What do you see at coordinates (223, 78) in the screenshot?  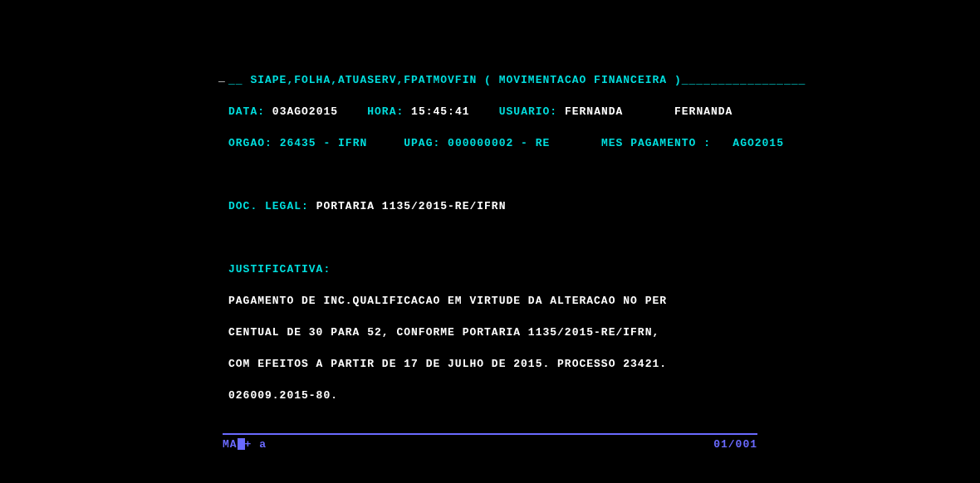 I see `line-marker: _` at bounding box center [223, 78].